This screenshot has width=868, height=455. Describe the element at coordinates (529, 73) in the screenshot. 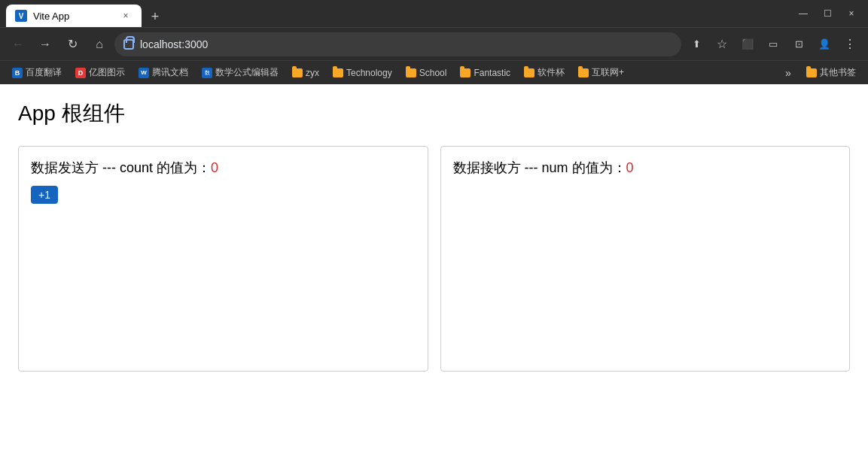

I see `folder-software-cup-icon` at that location.